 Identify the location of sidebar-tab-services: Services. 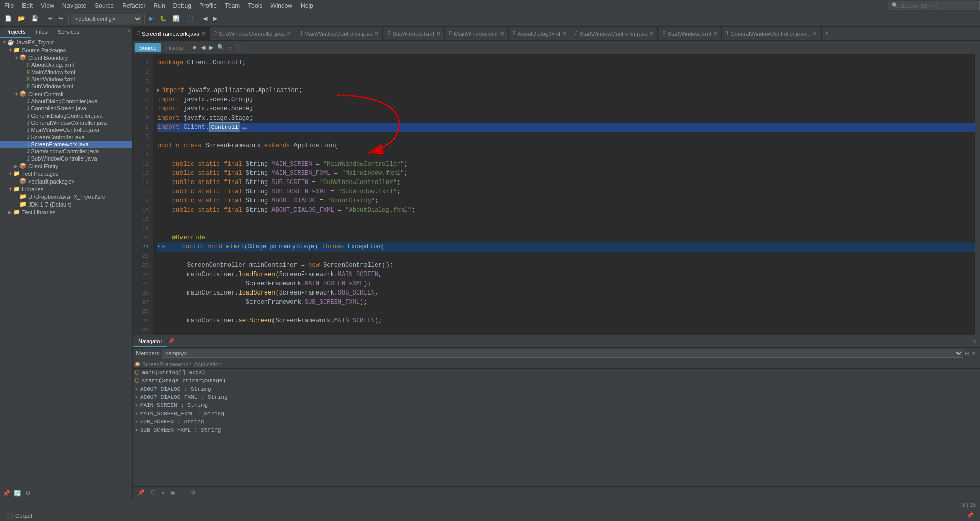
(69, 32).